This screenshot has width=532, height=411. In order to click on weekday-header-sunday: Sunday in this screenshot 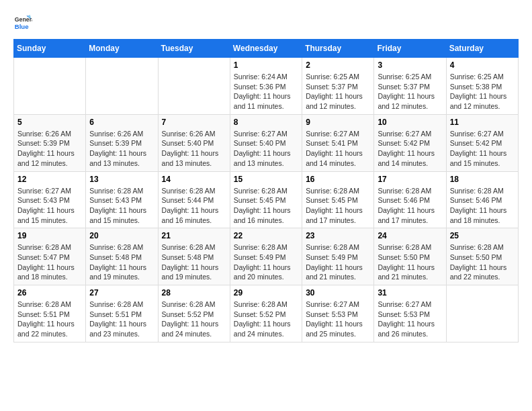, I will do `click(50, 48)`.